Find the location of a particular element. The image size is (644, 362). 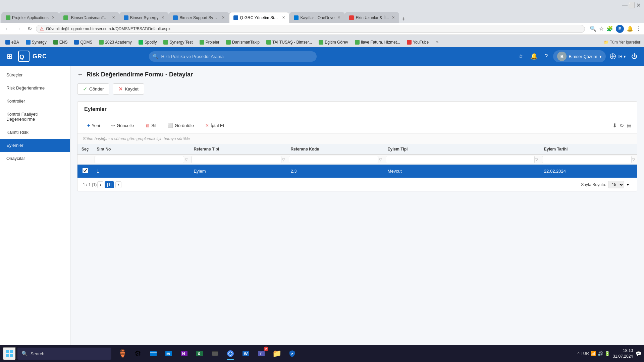

notification-button: 🔔 is located at coordinates (534, 56).